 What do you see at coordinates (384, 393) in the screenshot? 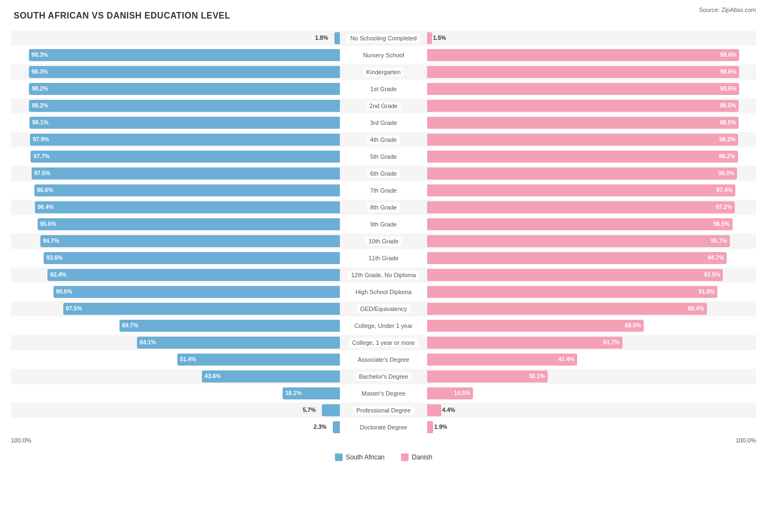
I see `row-center-label: Master's Degree` at bounding box center [384, 393].